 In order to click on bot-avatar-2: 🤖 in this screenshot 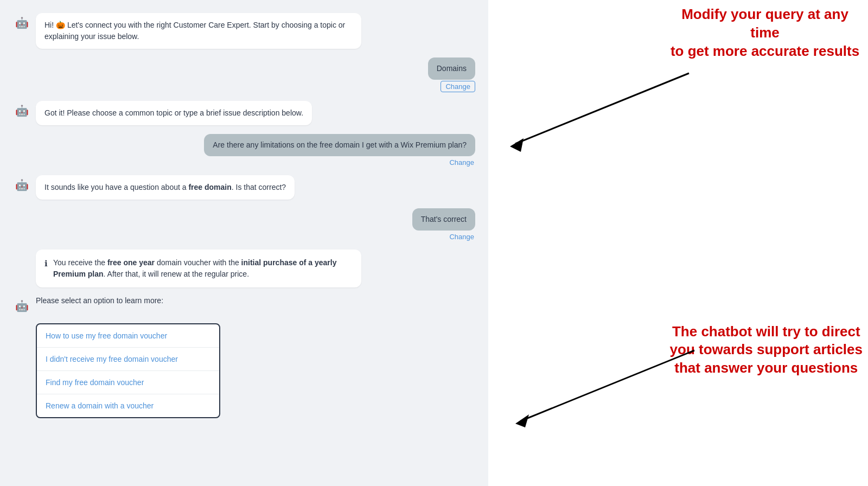, I will do `click(22, 111)`.